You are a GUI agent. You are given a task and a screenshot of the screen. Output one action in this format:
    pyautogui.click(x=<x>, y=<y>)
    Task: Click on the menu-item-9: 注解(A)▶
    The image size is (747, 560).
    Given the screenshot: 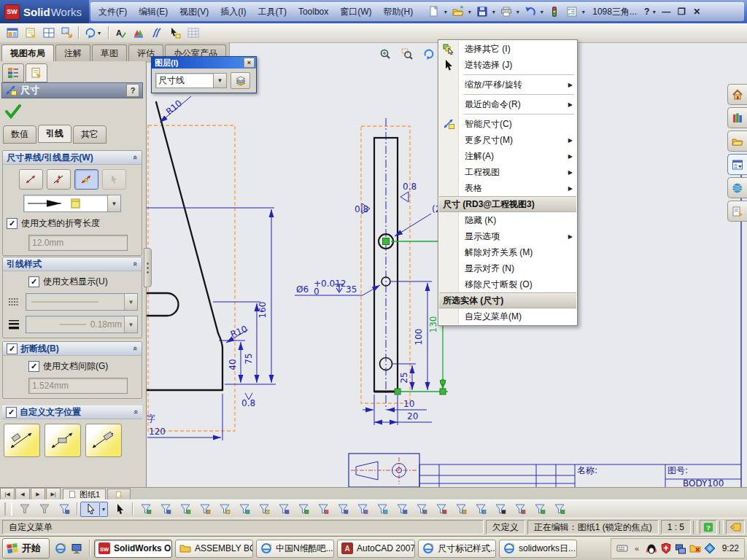 What is the action you would take?
    pyautogui.click(x=508, y=156)
    